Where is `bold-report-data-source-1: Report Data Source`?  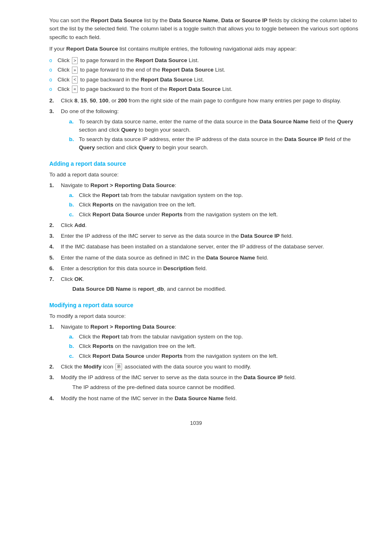 bold-report-data-source-1: Report Data Source is located at coordinates (117, 21).